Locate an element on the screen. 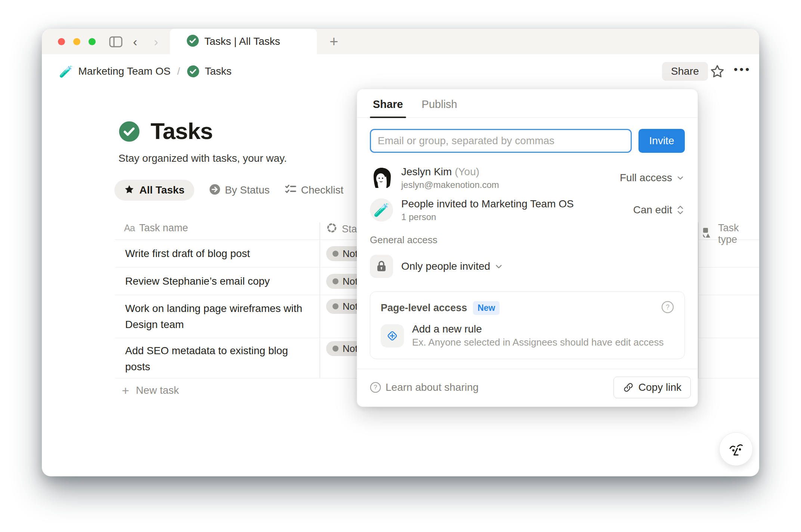 Image resolution: width=801 pixels, height=532 pixels. view-tab-by-status: By Status is located at coordinates (239, 190).